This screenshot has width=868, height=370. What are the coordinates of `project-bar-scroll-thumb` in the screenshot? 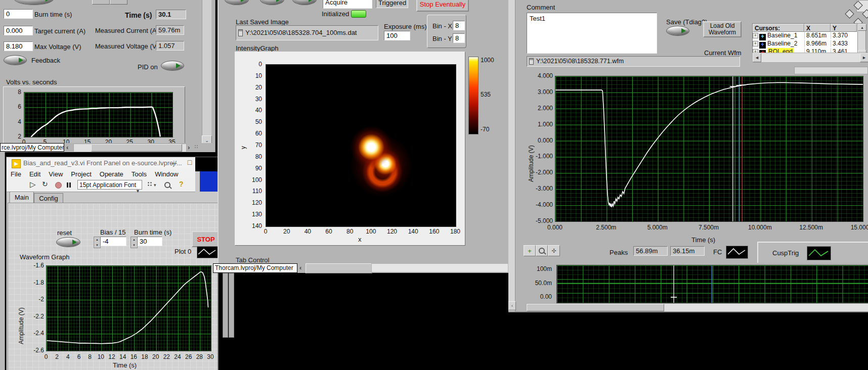 It's located at (137, 148).